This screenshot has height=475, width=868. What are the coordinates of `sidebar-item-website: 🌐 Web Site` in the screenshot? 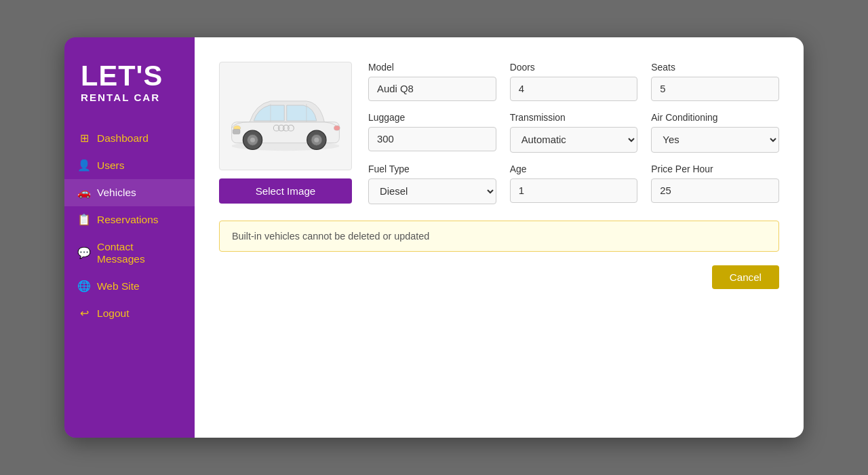 It's located at (130, 286).